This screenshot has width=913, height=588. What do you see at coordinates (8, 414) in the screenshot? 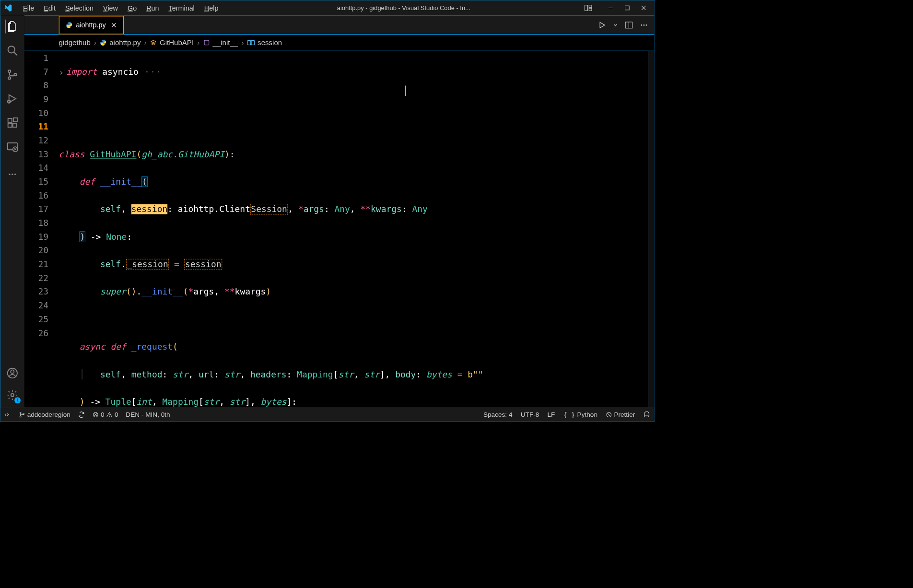
I see `remote-icon` at bounding box center [8, 414].